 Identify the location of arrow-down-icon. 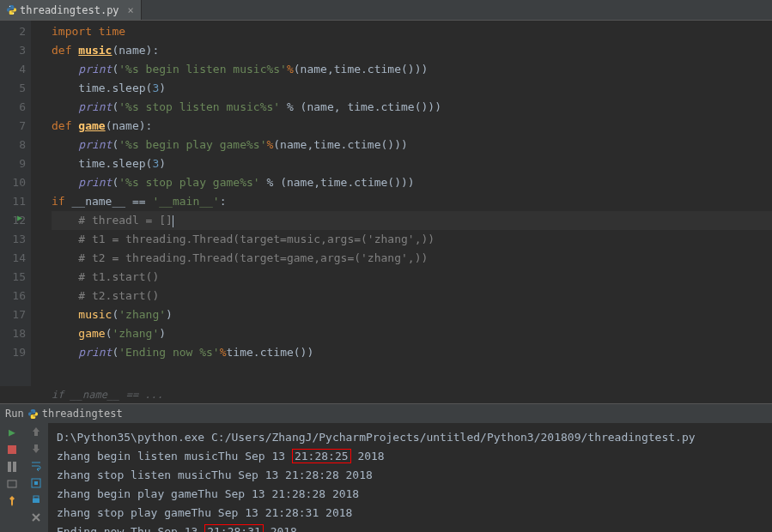
(36, 449).